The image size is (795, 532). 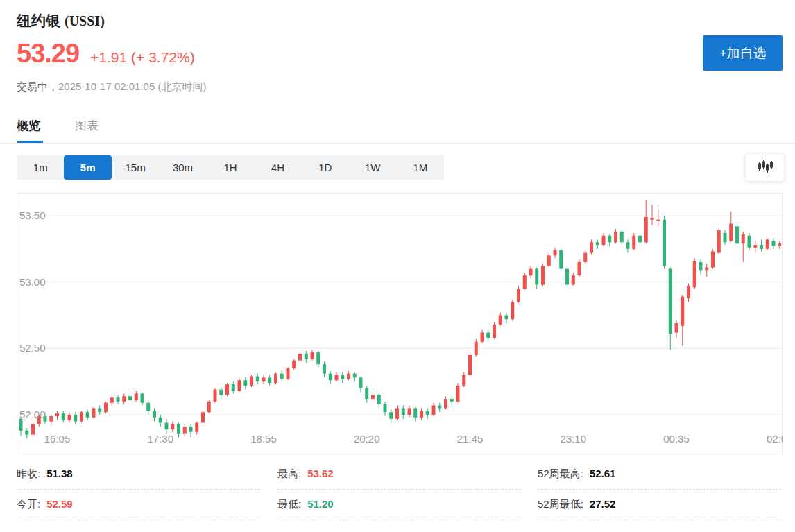 What do you see at coordinates (367, 438) in the screenshot?
I see `svg-text: 20:20` at bounding box center [367, 438].